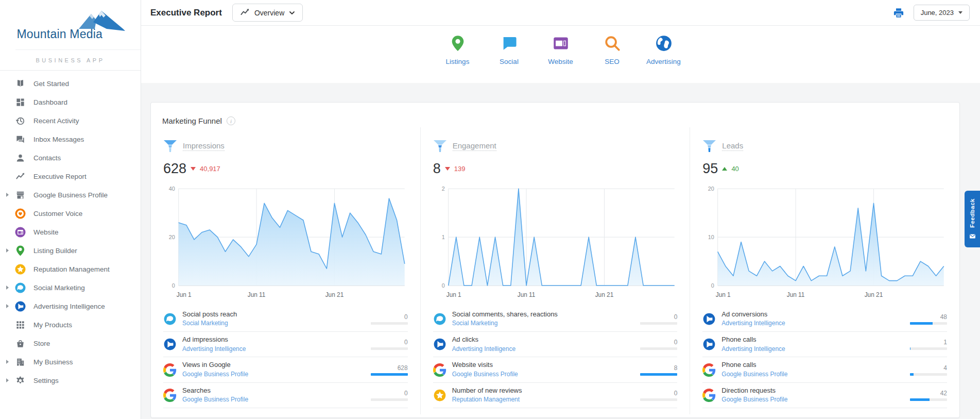  What do you see at coordinates (664, 62) in the screenshot?
I see `product-nav-label: Advertising` at bounding box center [664, 62].